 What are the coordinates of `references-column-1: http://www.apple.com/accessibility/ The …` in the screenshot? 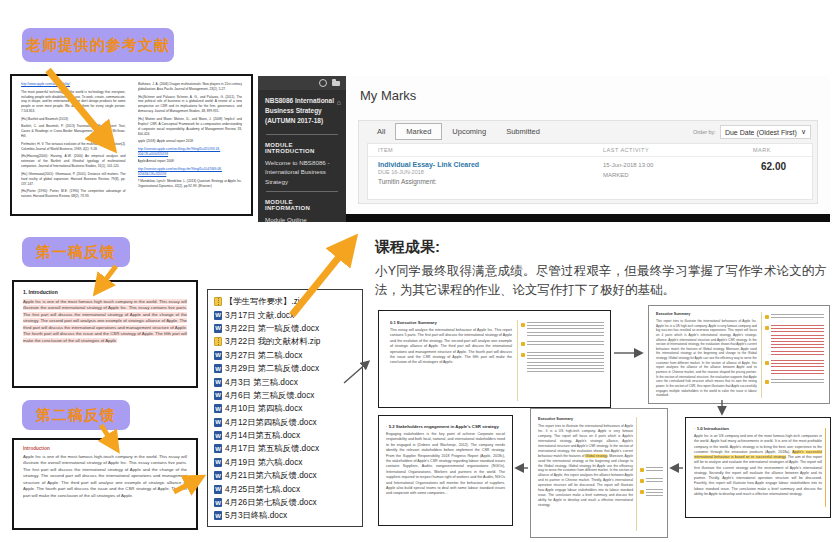 It's located at (74, 145).